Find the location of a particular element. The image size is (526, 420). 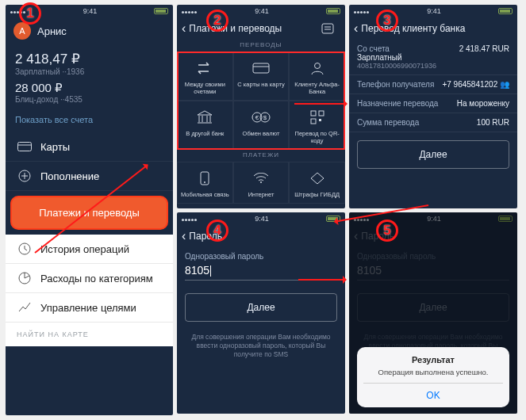

qr-icon is located at coordinates (317, 117).